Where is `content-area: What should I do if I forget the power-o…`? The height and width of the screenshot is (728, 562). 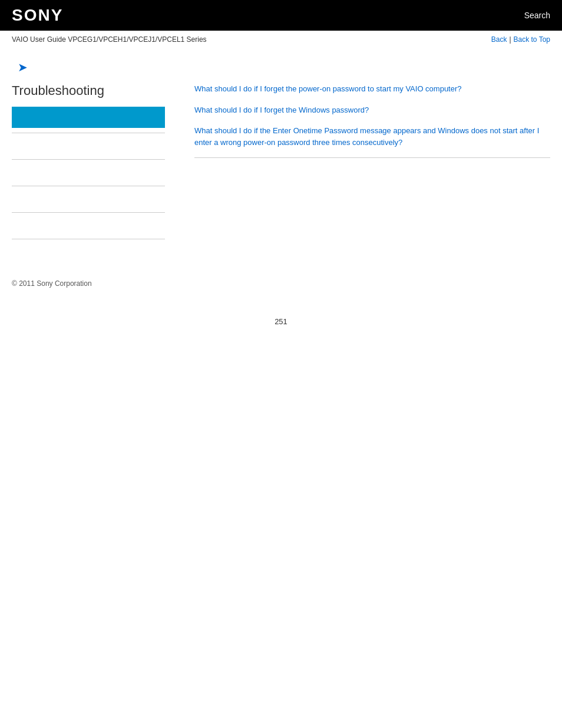
content-area: What should I do if I forget the power-o… is located at coordinates (372, 164).